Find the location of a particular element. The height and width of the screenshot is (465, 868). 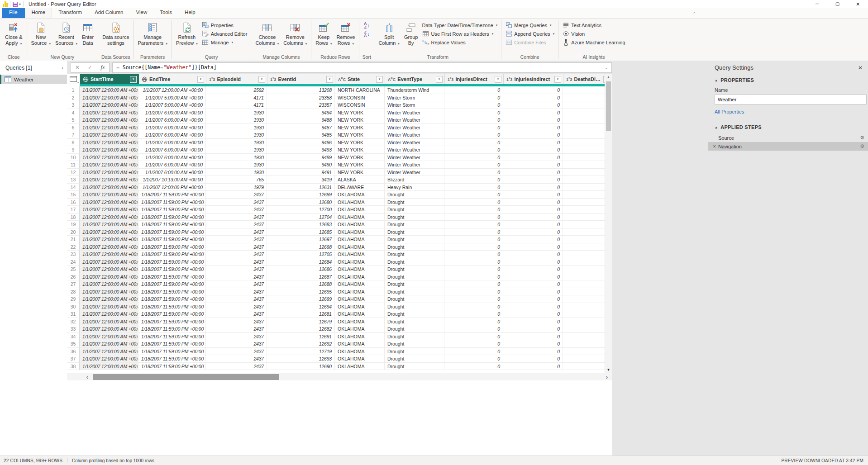

collapse-queries-pane-icon: ‹ is located at coordinates (62, 68).